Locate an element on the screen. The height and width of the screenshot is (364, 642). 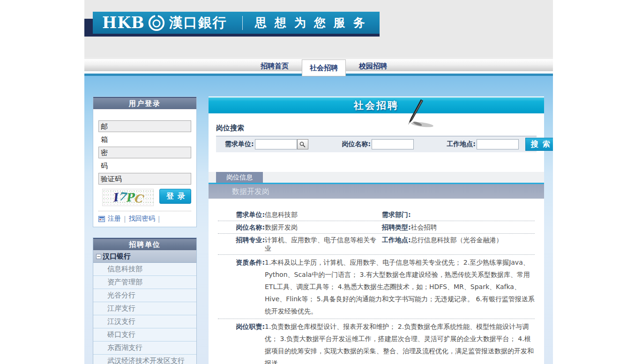
hkb-logo-text: HKB is located at coordinates (124, 22).